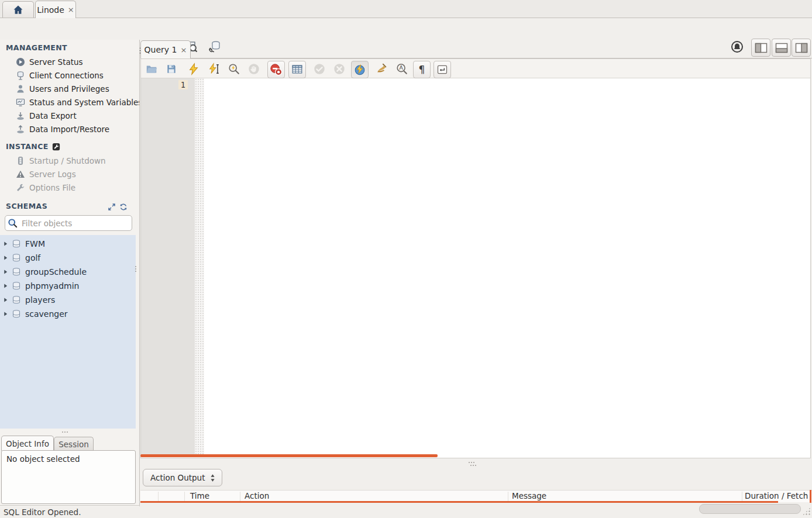 This screenshot has height=518, width=812. What do you see at coordinates (234, 69) in the screenshot?
I see `explain-button` at bounding box center [234, 69].